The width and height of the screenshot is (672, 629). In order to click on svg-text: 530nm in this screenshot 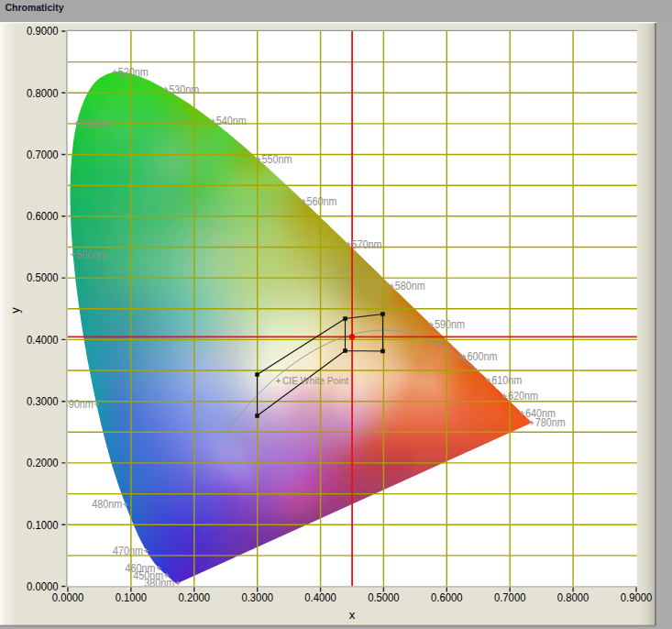, I will do `click(183, 90)`.